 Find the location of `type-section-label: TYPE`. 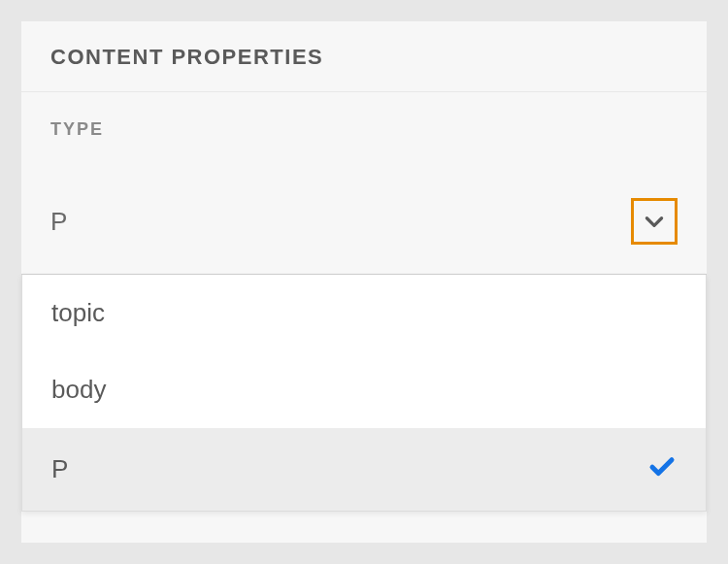

type-section-label: TYPE is located at coordinates (364, 116).